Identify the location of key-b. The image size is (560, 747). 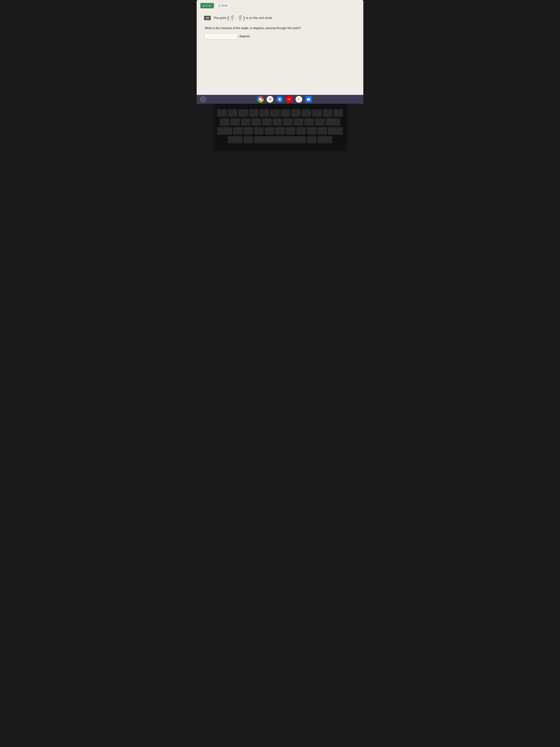
(280, 131).